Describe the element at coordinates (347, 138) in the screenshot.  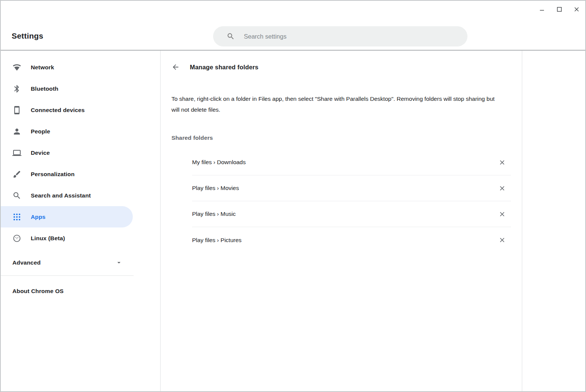
I see `shared-folders-section-label: Shared folders` at that location.